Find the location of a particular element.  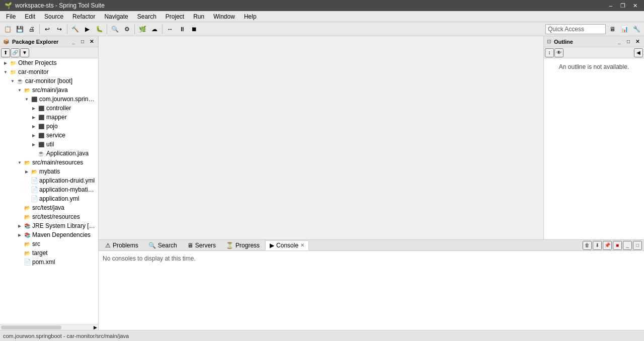

tab-servers: 🖥 Servers is located at coordinates (201, 245).